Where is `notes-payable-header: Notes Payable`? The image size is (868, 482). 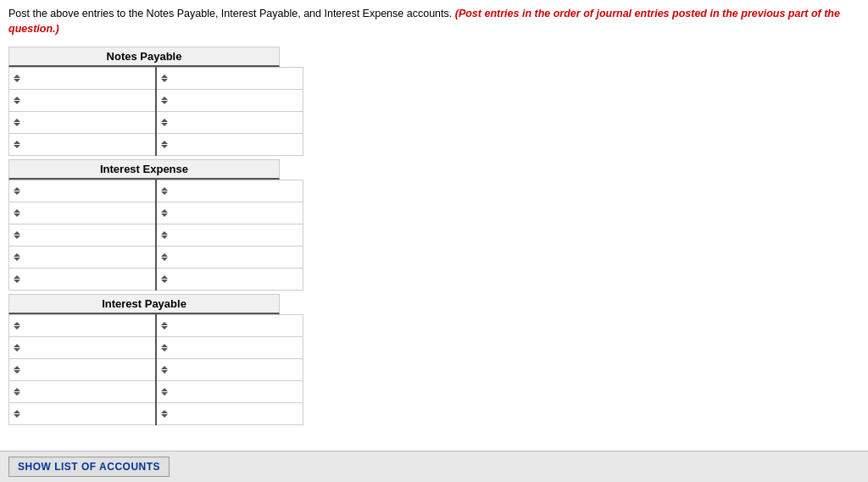 notes-payable-header: Notes Payable is located at coordinates (144, 57).